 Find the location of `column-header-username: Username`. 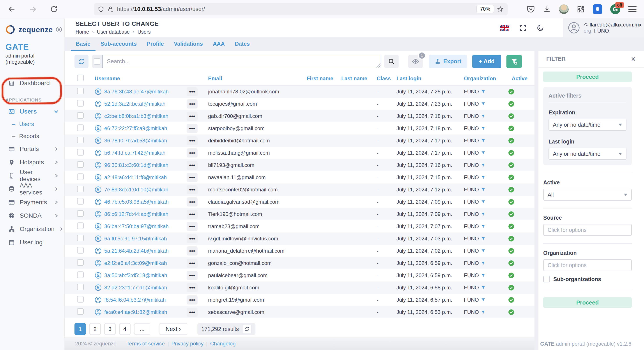

column-header-username: Username is located at coordinates (138, 78).